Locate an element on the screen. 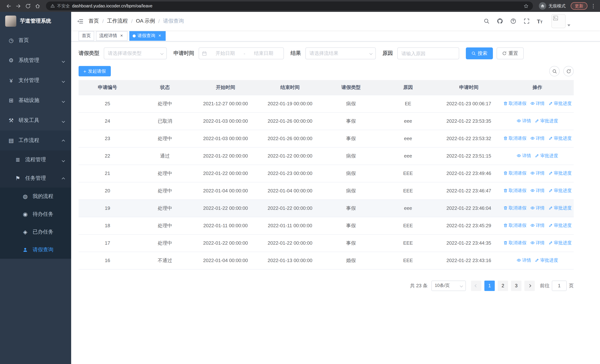 Image resolution: width=600 pixels, height=364 pixels. page-button-1: 1 is located at coordinates (489, 286).